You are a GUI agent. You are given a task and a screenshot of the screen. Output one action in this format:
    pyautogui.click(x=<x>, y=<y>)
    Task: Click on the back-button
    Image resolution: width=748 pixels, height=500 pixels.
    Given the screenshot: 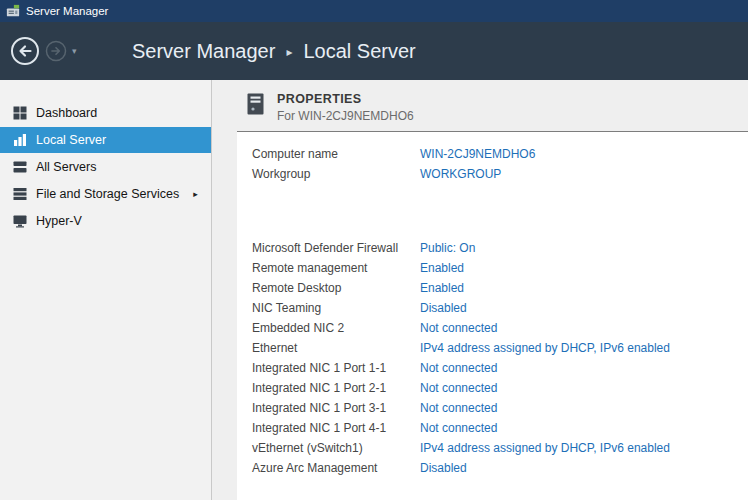 What is the action you would take?
    pyautogui.click(x=25, y=51)
    